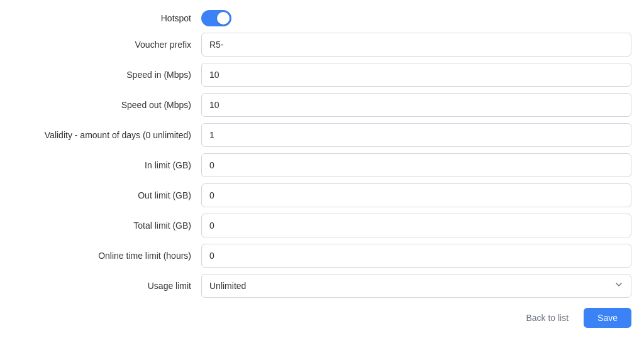 The height and width of the screenshot is (348, 644). What do you see at coordinates (416, 256) in the screenshot?
I see `online-time-limit-input` at bounding box center [416, 256].